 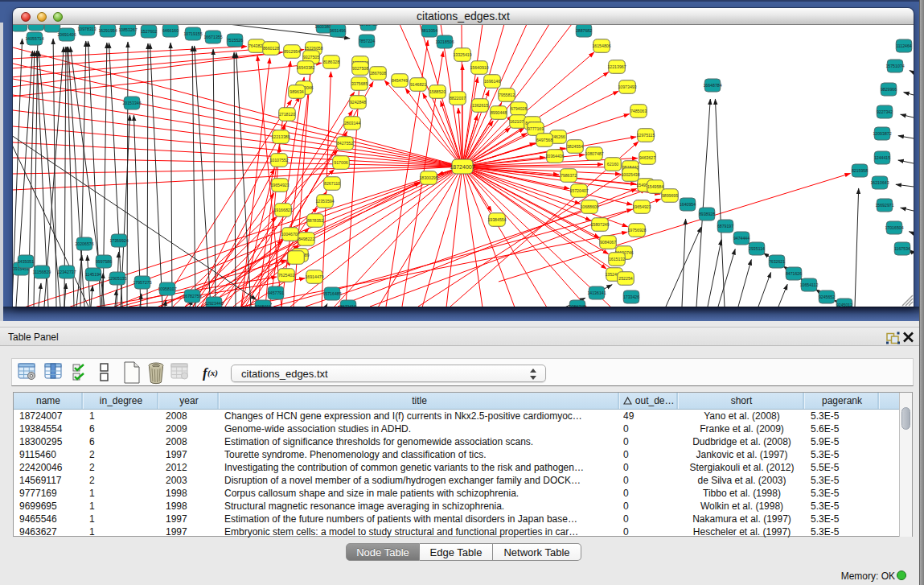 What do you see at coordinates (87, 29) in the screenshot?
I see `svg-text: 10978313` at bounding box center [87, 29].